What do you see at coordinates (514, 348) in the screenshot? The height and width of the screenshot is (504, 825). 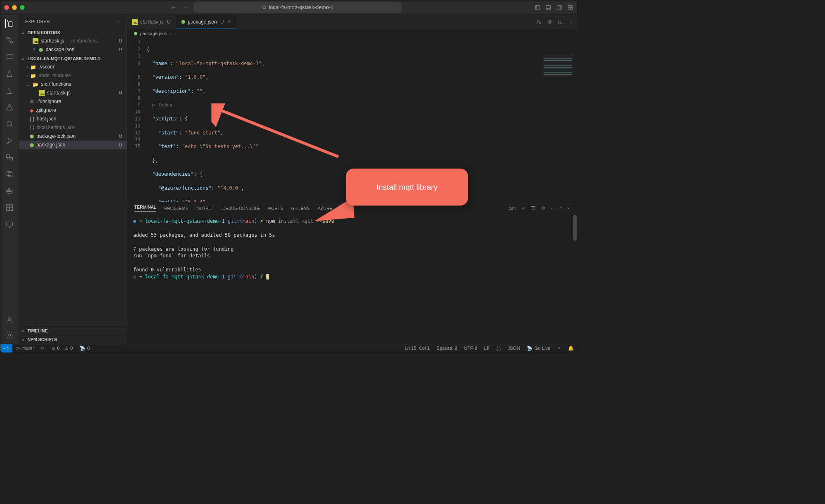 I see `language-status: JSON` at bounding box center [514, 348].